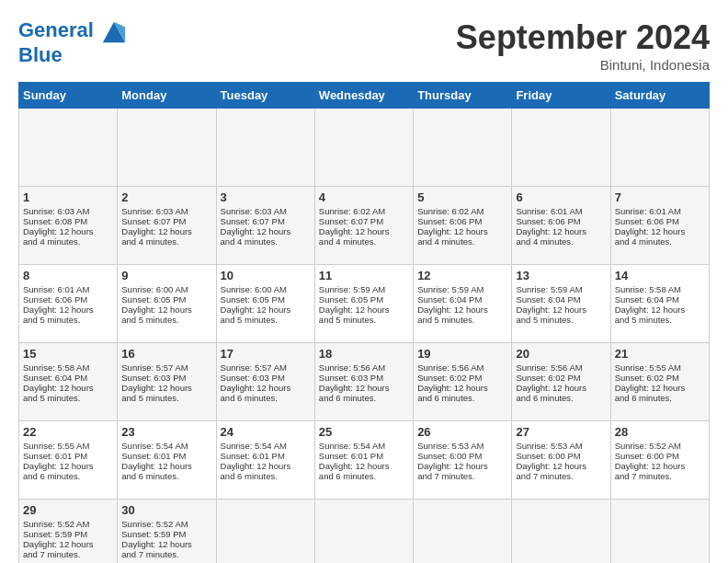  What do you see at coordinates (166, 197) in the screenshot?
I see `day-number: 2` at bounding box center [166, 197].